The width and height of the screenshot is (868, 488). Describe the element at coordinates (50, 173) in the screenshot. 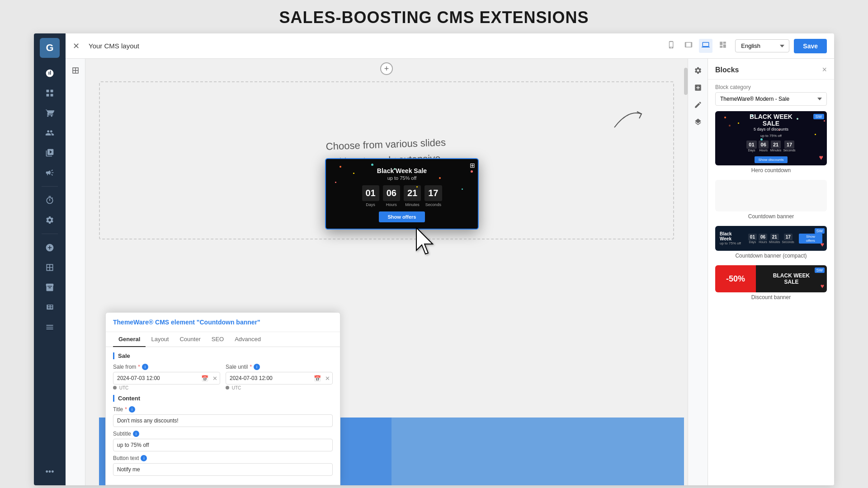

I see `sidebar-item-marketing` at that location.